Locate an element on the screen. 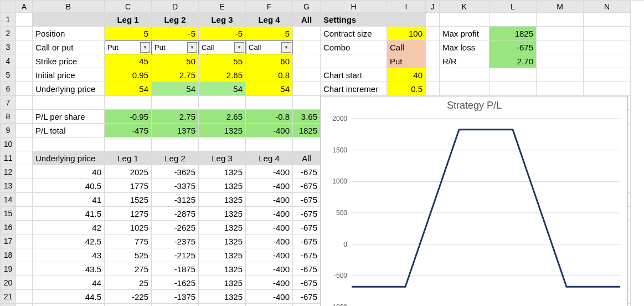  row-header-2: 2 is located at coordinates (8, 33).